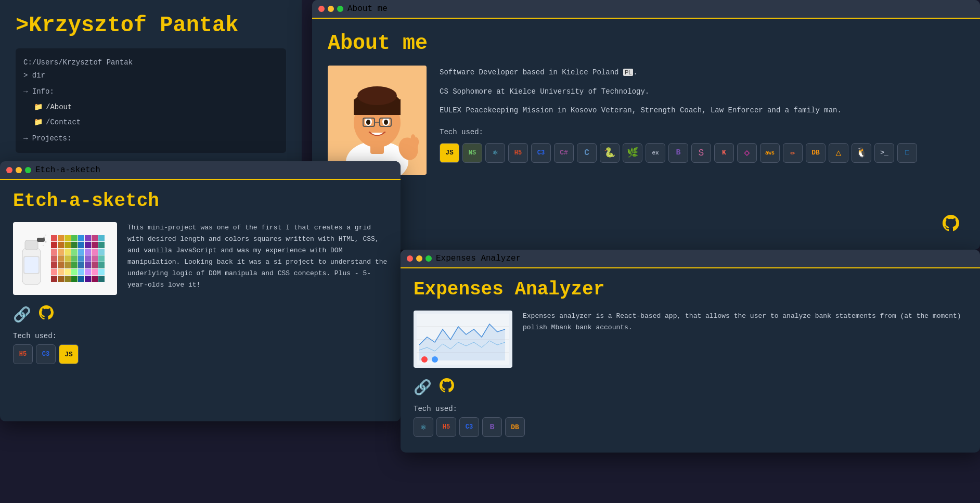 This screenshot has width=980, height=503. Describe the element at coordinates (702, 114) in the screenshot. I see `about-description: Software Developer based in Kielce Polan…` at that location.